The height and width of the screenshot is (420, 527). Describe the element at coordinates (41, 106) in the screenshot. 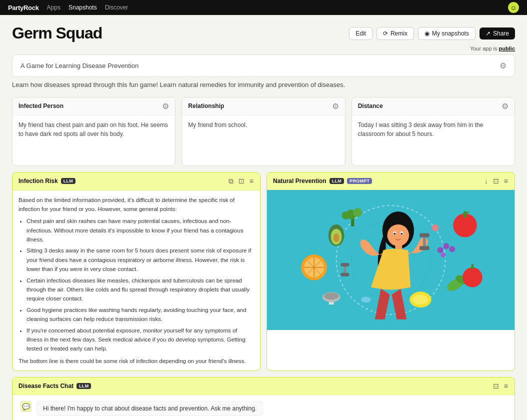

I see `infected-person-title: Infected Person` at that location.